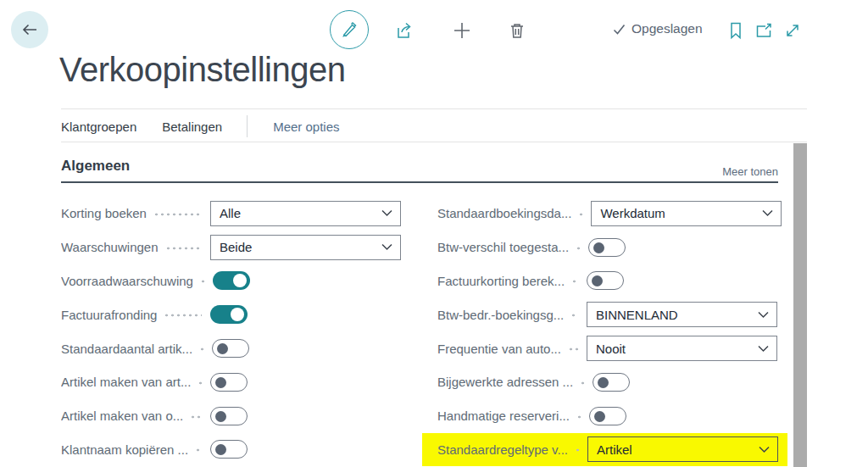 The height and width of the screenshot is (467, 868). Describe the element at coordinates (687, 214) in the screenshot. I see `field-control: Werkdatum` at that location.